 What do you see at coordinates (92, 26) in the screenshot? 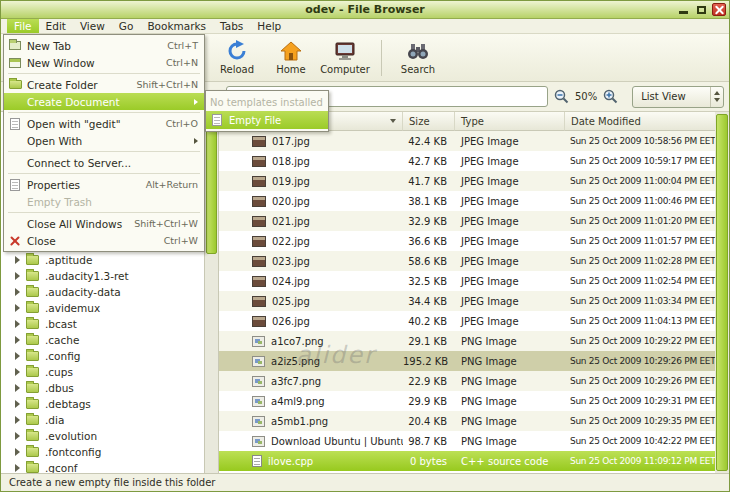
I see `menu-view: View` at bounding box center [92, 26].